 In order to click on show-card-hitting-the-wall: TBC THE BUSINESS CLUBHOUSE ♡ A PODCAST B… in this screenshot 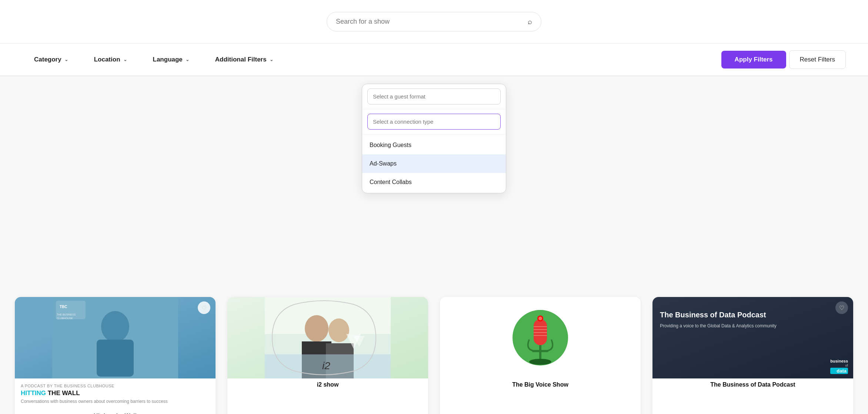, I will do `click(115, 355)`.